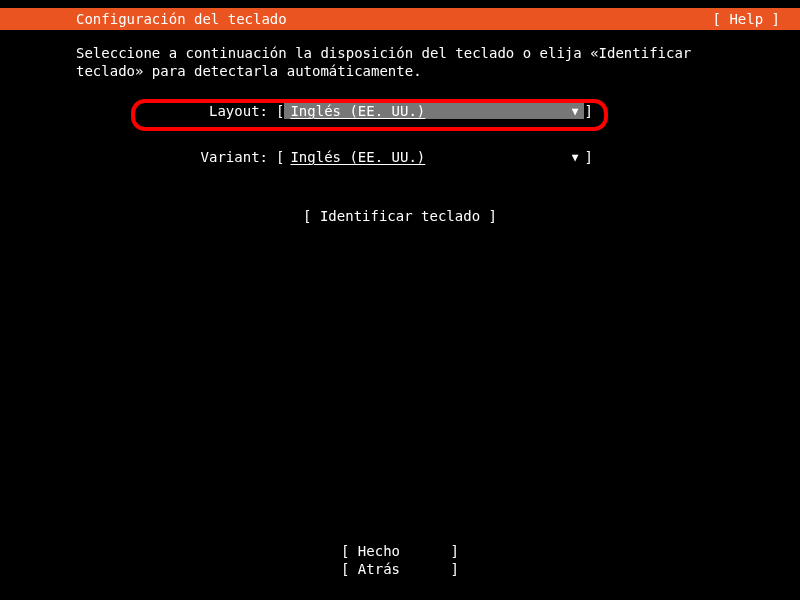 The width and height of the screenshot is (800, 600). Describe the element at coordinates (358, 111) in the screenshot. I see `layout-value: Inglés (EE. UU.)` at that location.